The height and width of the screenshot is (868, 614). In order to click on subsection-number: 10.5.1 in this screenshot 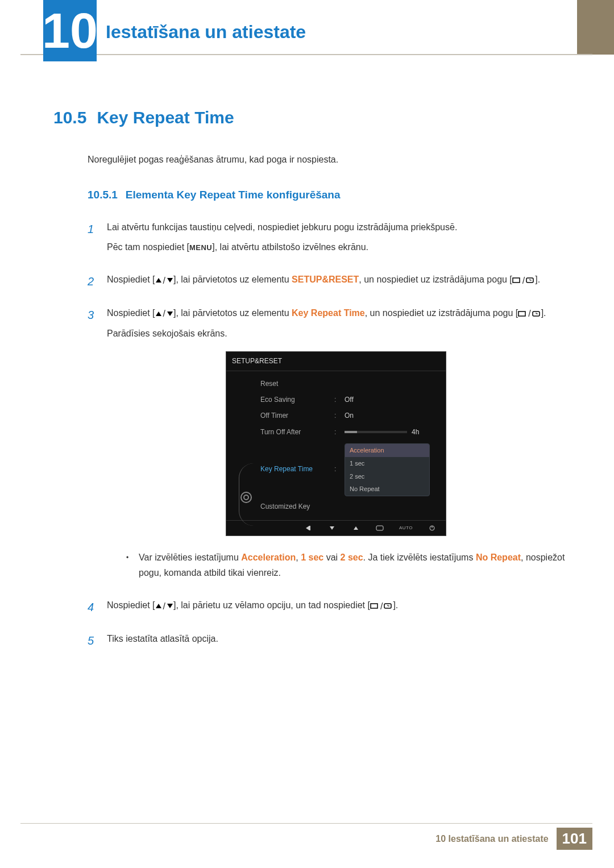, I will do `click(102, 194)`.